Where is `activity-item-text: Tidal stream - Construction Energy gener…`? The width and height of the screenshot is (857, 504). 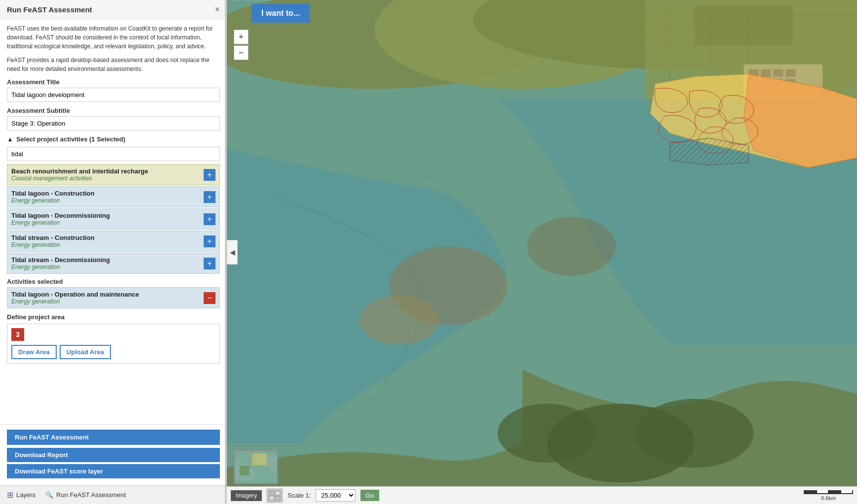 activity-item-text: Tidal stream - Construction Energy gener… is located at coordinates (107, 241).